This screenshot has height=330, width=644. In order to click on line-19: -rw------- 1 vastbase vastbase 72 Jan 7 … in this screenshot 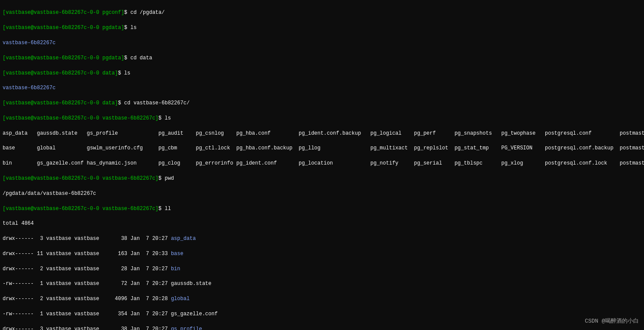, I will do `click(322, 284)`.